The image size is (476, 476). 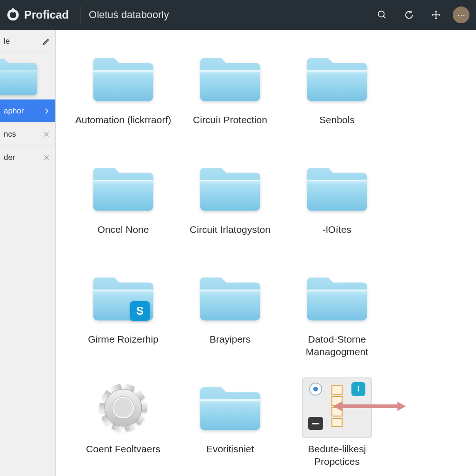 What do you see at coordinates (123, 456) in the screenshot?
I see `grid-item-label: Coent Feoltvaers` at bounding box center [123, 456].